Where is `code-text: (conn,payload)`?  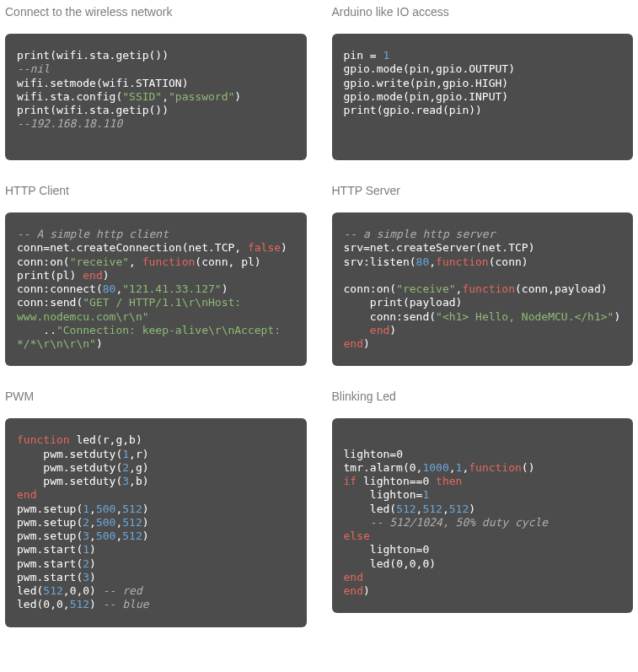
code-text: (conn,payload) is located at coordinates (561, 288).